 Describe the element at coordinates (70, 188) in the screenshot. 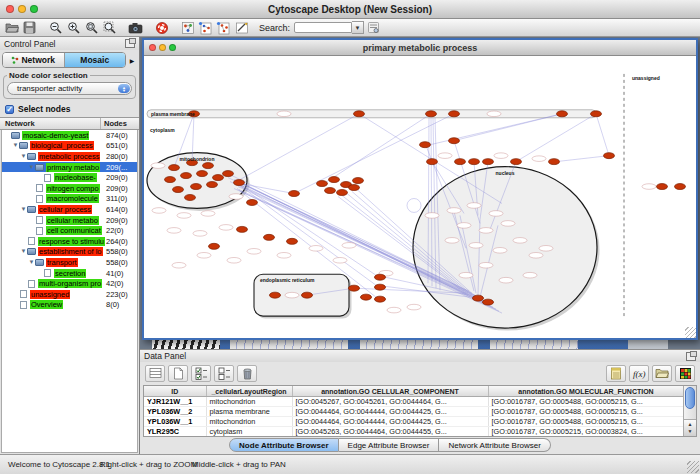

I see `tree-item-nitrogen-compo: nitrogen compo209(0)` at that location.